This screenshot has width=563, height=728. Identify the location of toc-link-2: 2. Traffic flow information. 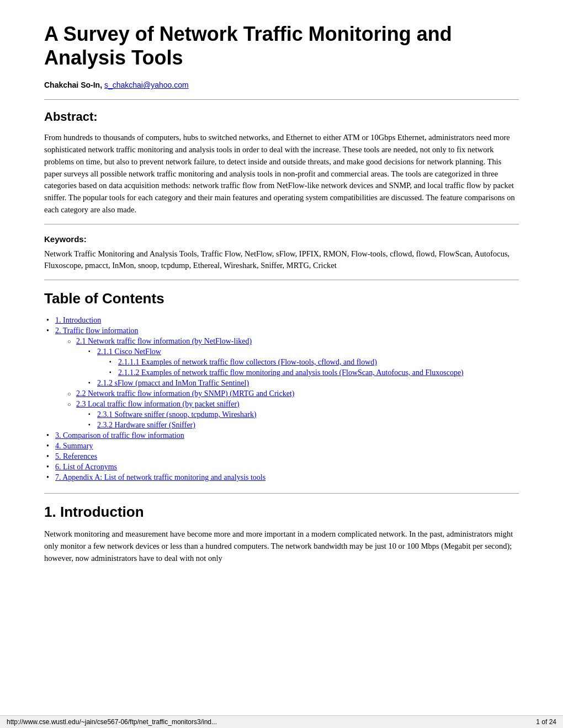
(97, 331).